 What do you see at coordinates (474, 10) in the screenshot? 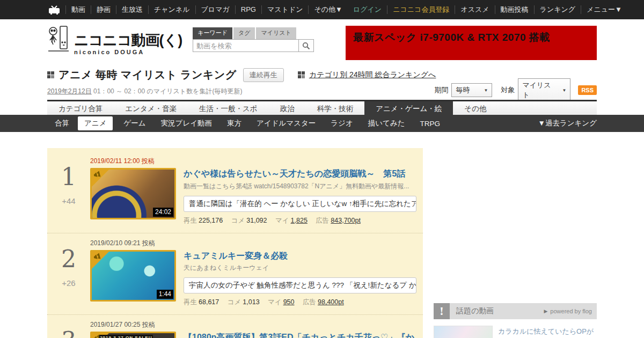
I see `nav-recommend: オススメ` at bounding box center [474, 10].